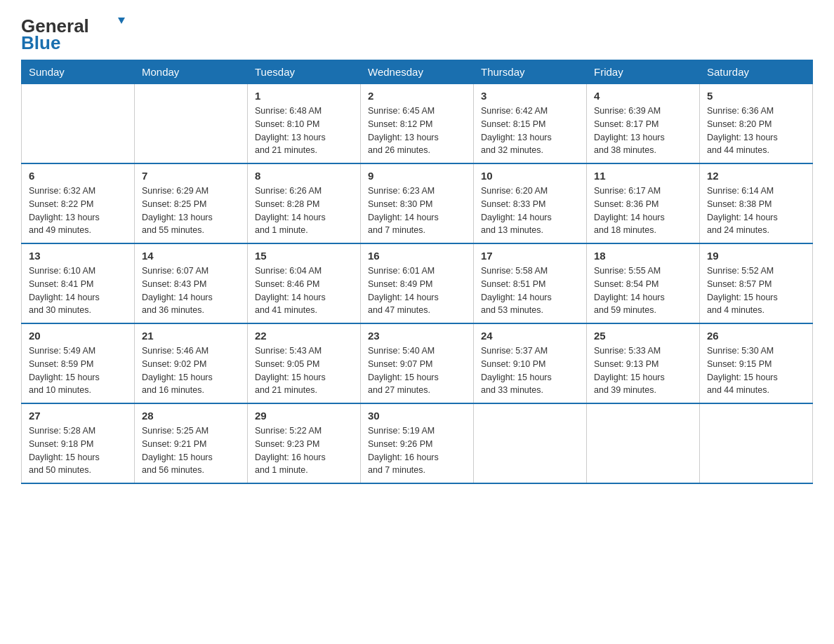 This screenshot has width=834, height=644. I want to click on day-info: Sunrise: 6:48 AM Sunset: 8:10 PM Dayligh…, so click(304, 130).